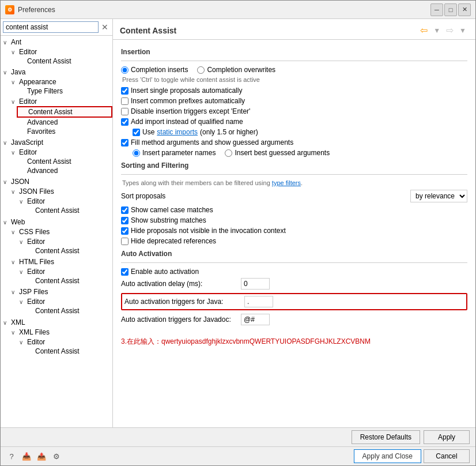  Describe the element at coordinates (61, 102) in the screenshot. I see `tree-label-java-editor: ∨ Editor` at that location.